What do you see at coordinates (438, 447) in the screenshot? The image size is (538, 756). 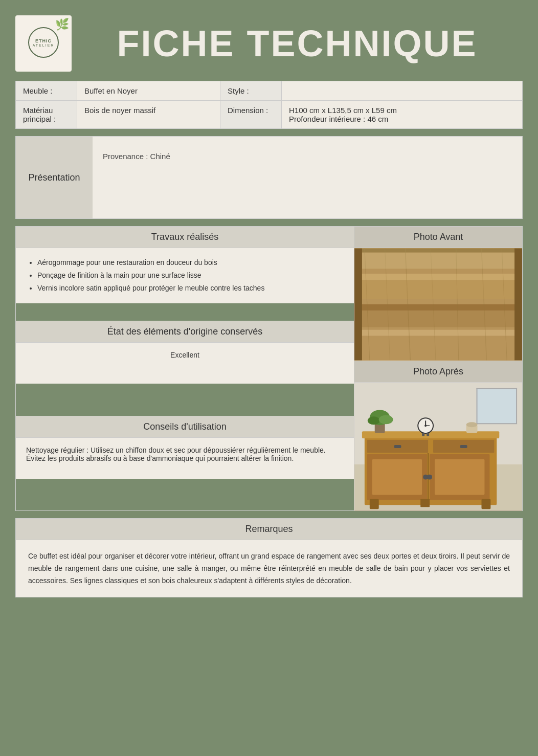 I see `apres-svg` at bounding box center [438, 447].